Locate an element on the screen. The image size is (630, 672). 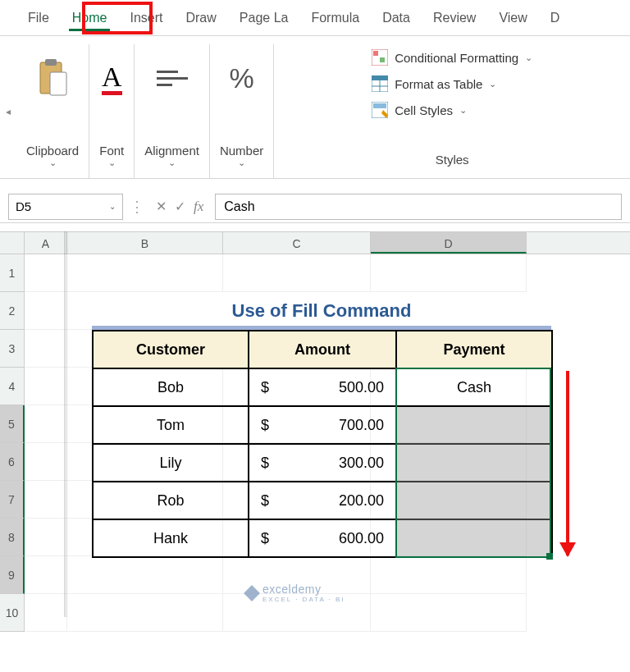
tab-home: Home is located at coordinates (90, 18).